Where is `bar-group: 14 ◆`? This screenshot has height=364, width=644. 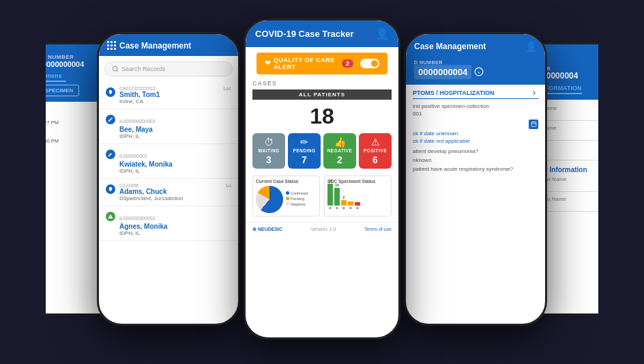 bar-group: 14 ◆ is located at coordinates (337, 197).